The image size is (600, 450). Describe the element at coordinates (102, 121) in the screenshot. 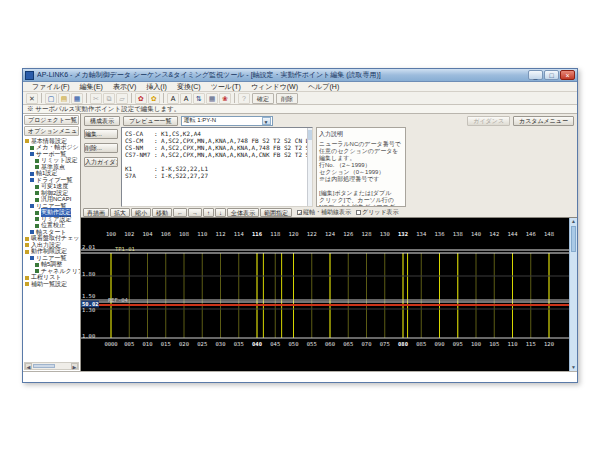

I see `layout-view-button: 構成表示` at that location.